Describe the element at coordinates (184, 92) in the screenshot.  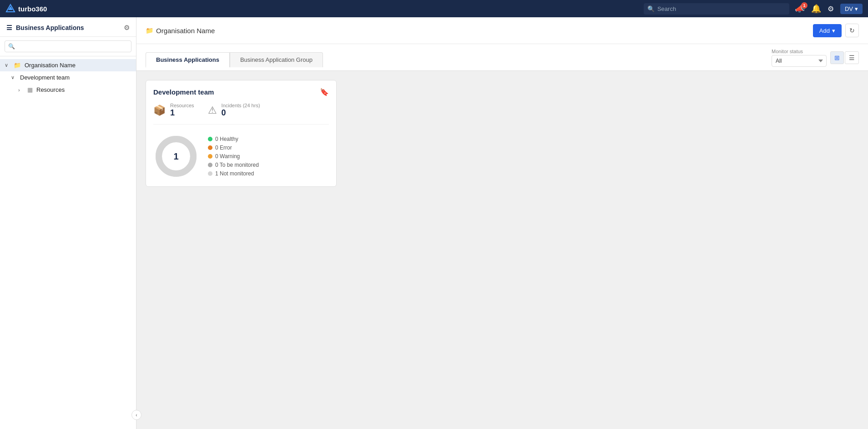
I see `card-title: Development team` at that location.